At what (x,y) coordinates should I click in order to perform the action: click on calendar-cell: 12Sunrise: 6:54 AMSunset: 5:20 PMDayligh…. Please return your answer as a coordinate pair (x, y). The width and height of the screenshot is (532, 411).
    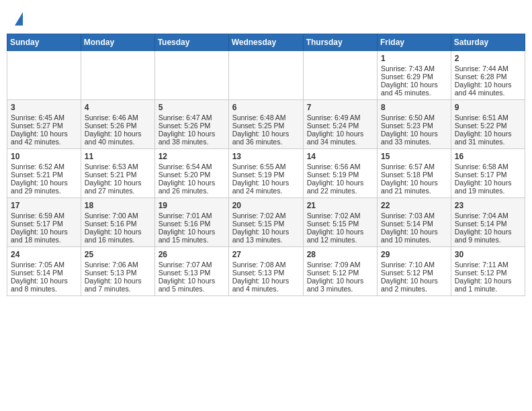
    Looking at the image, I should click on (191, 173).